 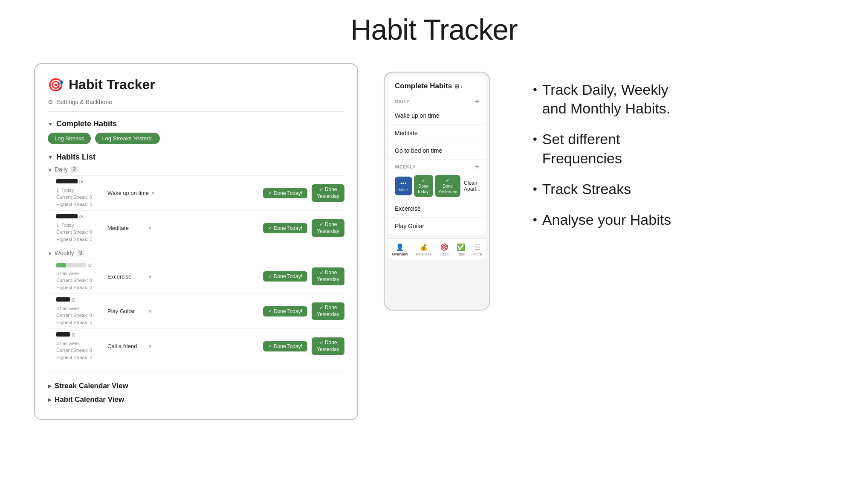 What do you see at coordinates (437, 186) in the screenshot?
I see `mobile-weekly-row: ••• More ✓ Done Today! ✓ Done Yesterday …` at bounding box center [437, 186].